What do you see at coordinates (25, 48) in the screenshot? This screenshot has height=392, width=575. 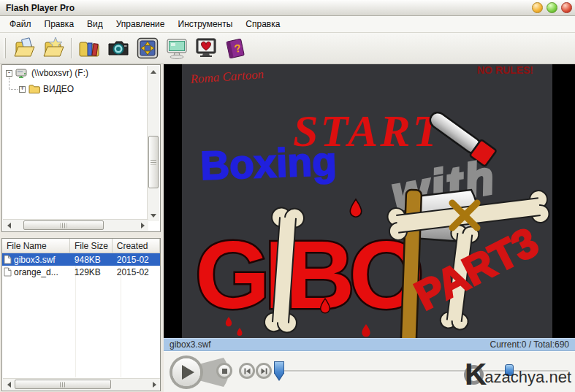 I see `open-file-button` at bounding box center [25, 48].